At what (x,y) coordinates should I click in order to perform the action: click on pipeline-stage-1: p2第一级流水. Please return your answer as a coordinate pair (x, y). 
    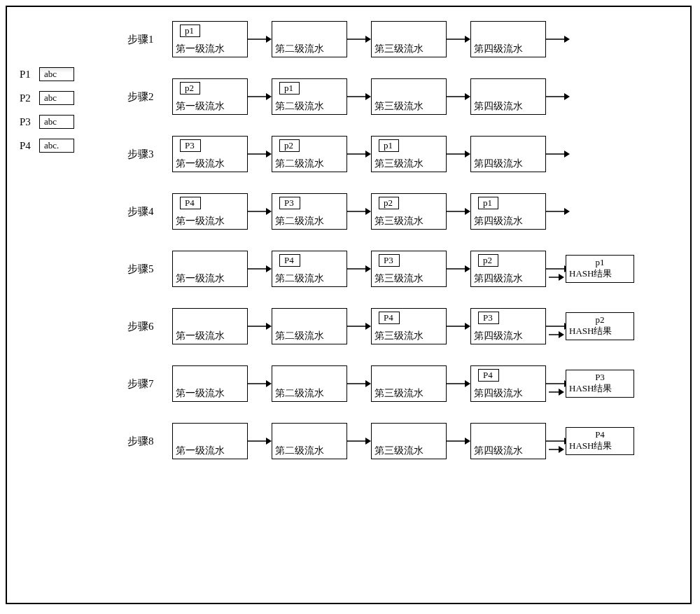
    Looking at the image, I should click on (210, 97).